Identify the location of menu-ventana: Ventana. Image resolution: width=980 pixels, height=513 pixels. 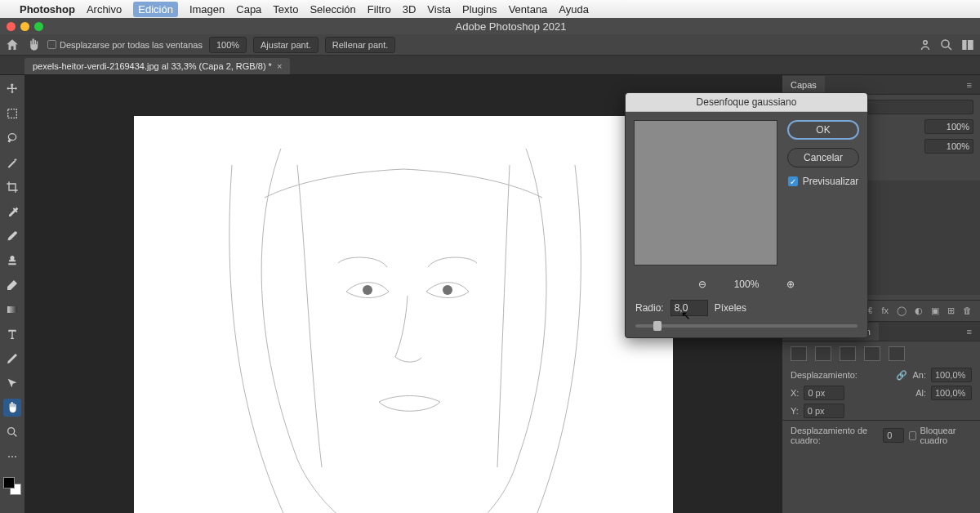
(528, 10).